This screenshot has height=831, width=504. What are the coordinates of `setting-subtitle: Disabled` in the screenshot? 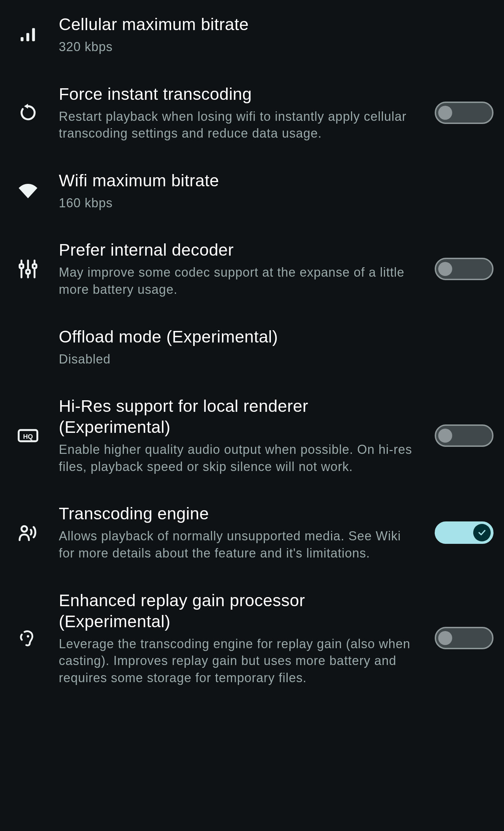 It's located at (238, 359).